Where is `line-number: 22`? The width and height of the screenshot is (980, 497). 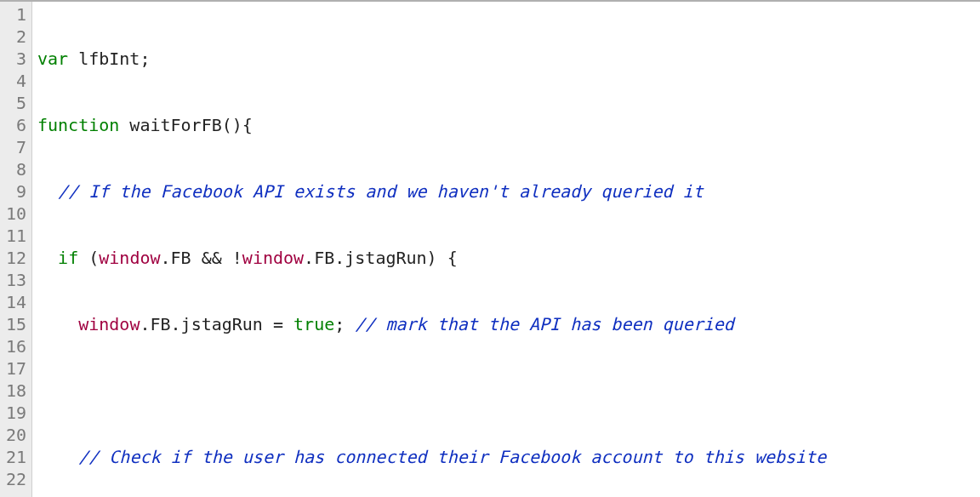 line-number: 22 is located at coordinates (15, 479).